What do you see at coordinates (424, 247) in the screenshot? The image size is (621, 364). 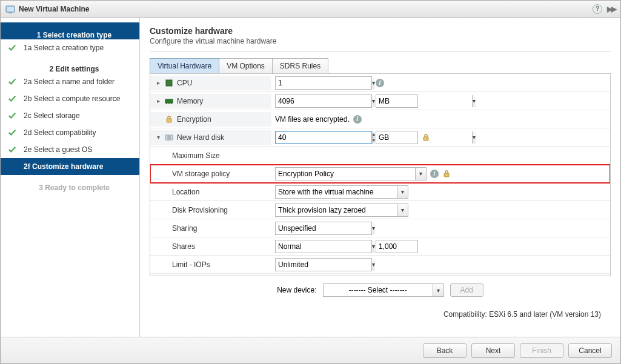 I see `shares-num-value` at bounding box center [424, 247].